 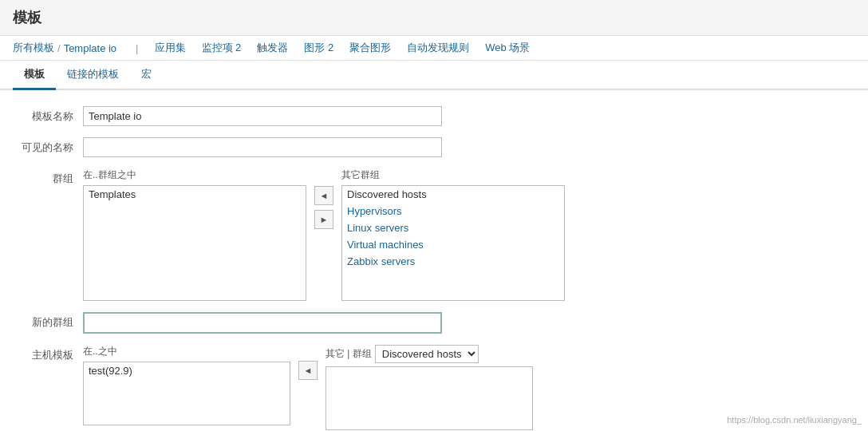 I want to click on host-in-item-test: test(92.9), so click(x=187, y=370).